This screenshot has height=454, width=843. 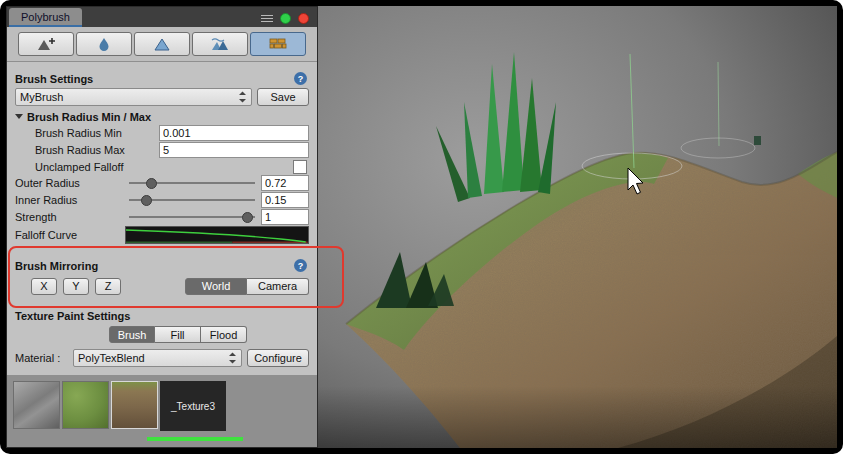 What do you see at coordinates (234, 150) in the screenshot?
I see `brush-radius-max-input` at bounding box center [234, 150].